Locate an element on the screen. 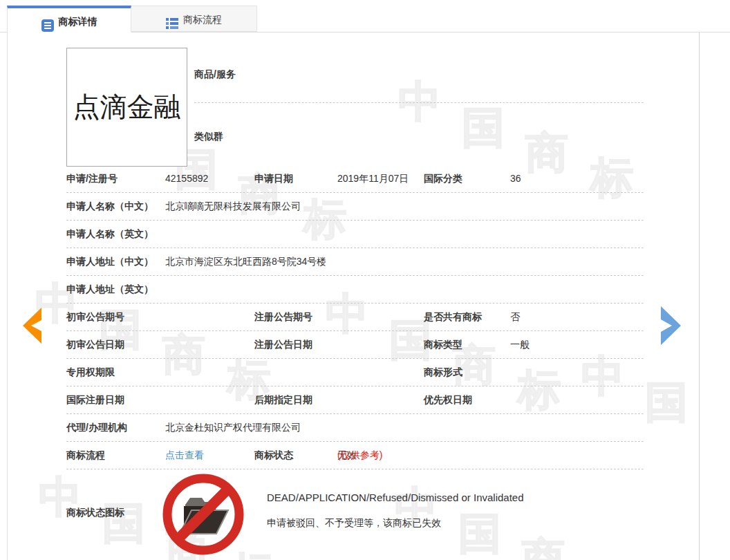 This screenshot has height=560, width=730. status-text-en: DEAD/APPLICATION/Refused/Dismissed or In… is located at coordinates (395, 498).